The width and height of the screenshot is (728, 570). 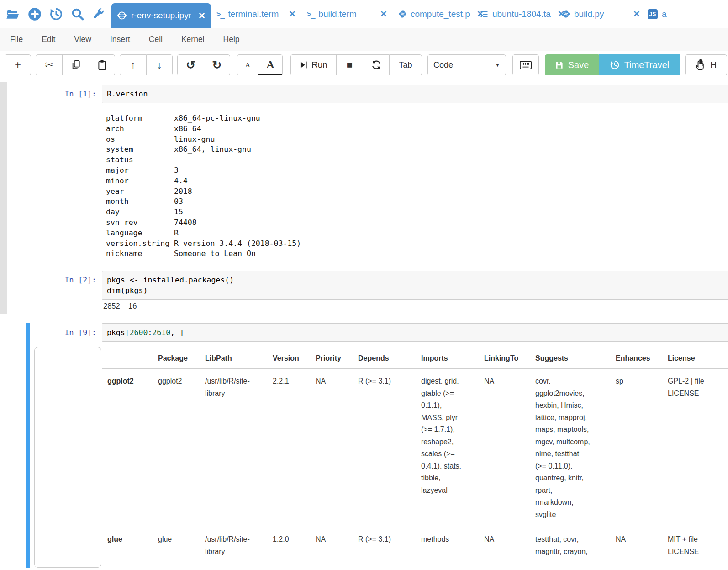 What do you see at coordinates (35, 14) in the screenshot?
I see `new-file-plus-icon` at bounding box center [35, 14].